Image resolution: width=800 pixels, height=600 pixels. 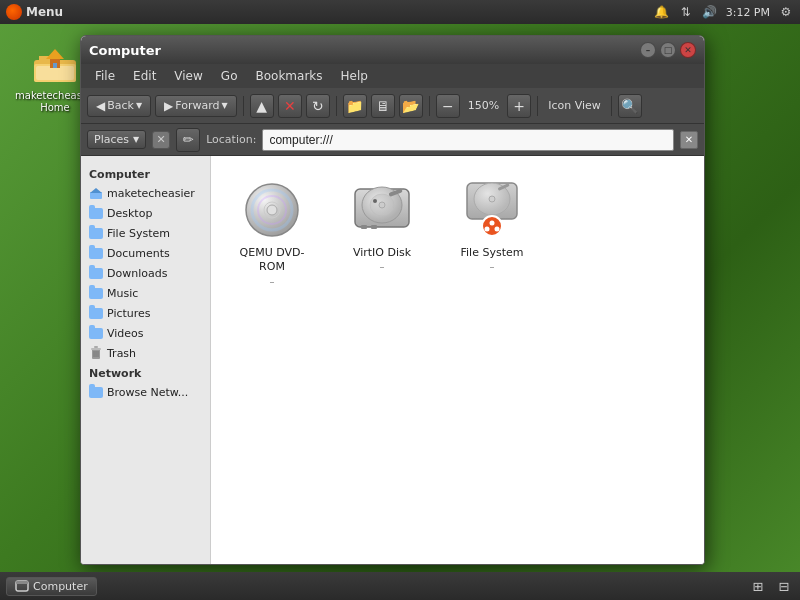 What do you see at coordinates (96, 353) in the screenshot?
I see `trash-icon` at bounding box center [96, 353].